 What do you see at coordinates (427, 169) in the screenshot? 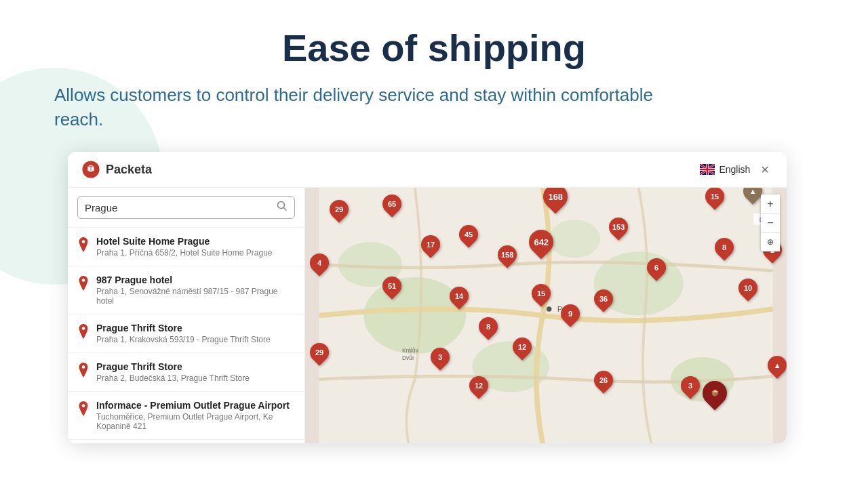
I see `widget-header: Packeta English ×` at bounding box center [427, 169].